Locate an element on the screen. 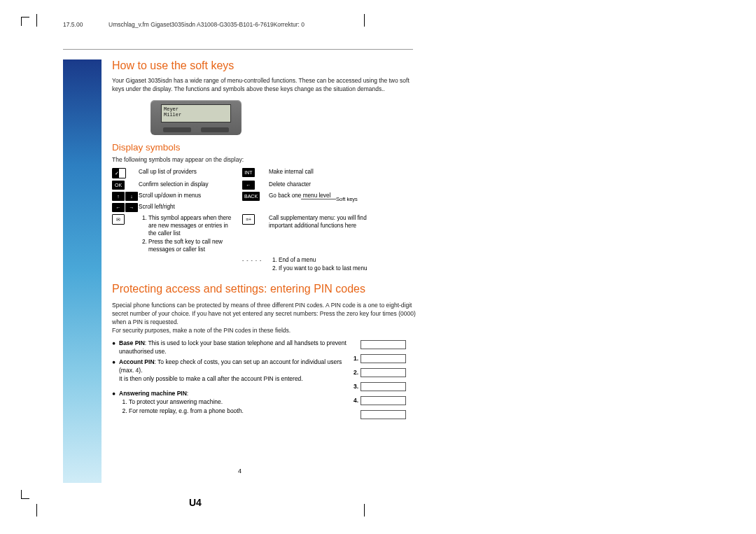 The height and width of the screenshot is (534, 756). sym-dashes-text: End of a menu If you want to go back to … is located at coordinates (325, 265).